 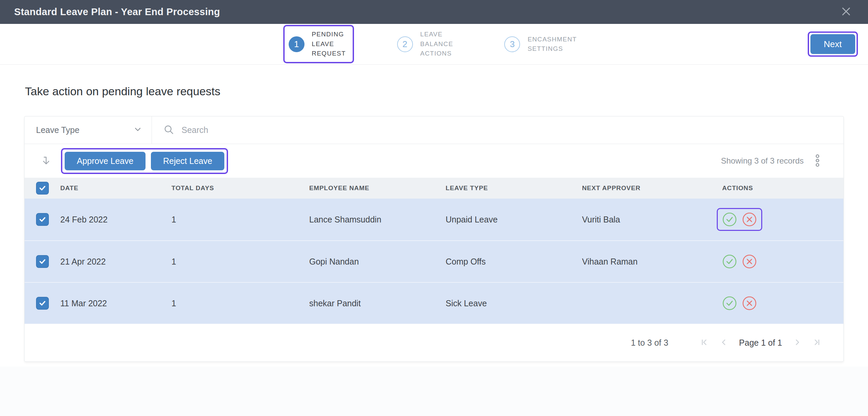 I want to click on select-all-checkbox, so click(x=42, y=188).